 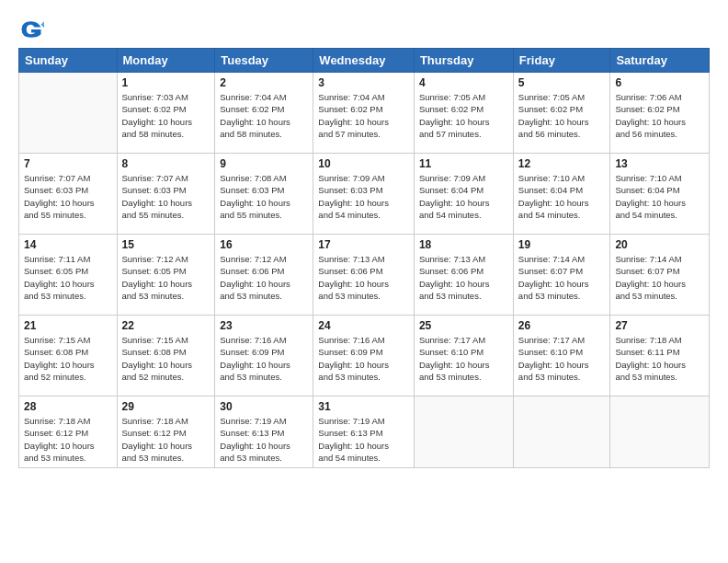 What do you see at coordinates (165, 194) in the screenshot?
I see `calendar-cell: 8Sunrise: 7:07 AM Sunset: 6:03 PM Daylig…` at bounding box center [165, 194].